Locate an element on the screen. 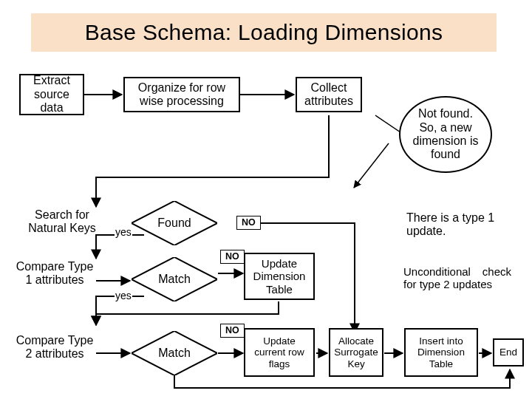 Image resolution: width=532 pixels, height=399 pixels. node-update-dim: Update Dimension Table is located at coordinates (279, 276).